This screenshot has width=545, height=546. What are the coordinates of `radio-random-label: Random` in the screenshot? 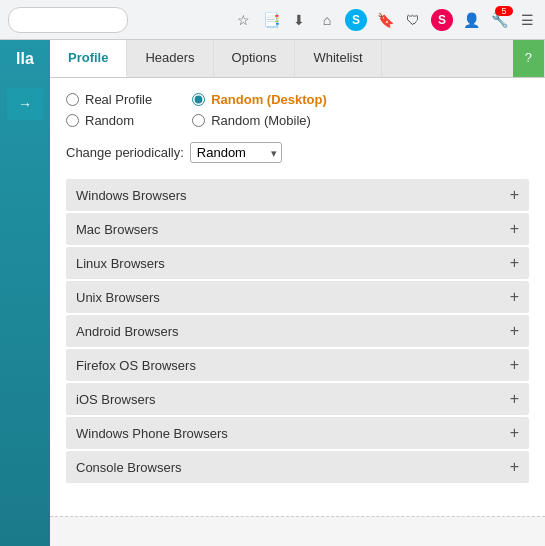 It's located at (110, 120).